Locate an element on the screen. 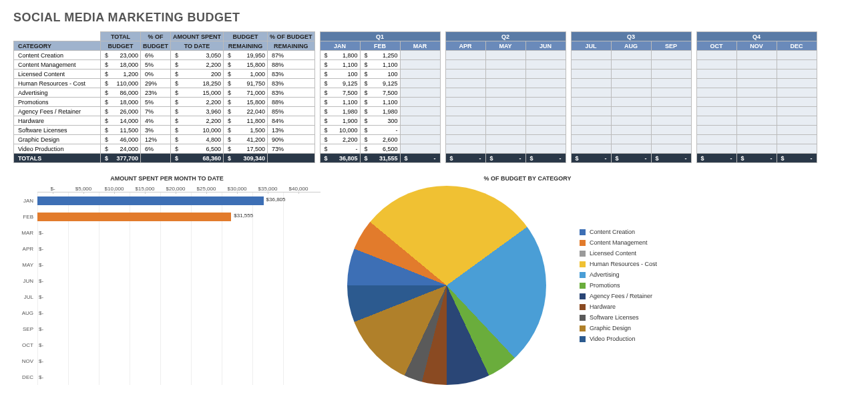 This screenshot has width=868, height=407. category-cell: Licensed Content is located at coordinates (57, 74).